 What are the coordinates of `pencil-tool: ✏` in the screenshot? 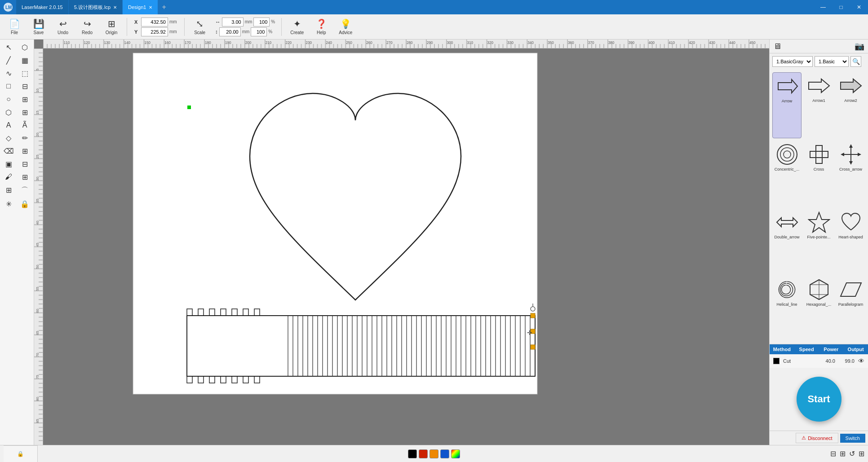 It's located at (25, 138).